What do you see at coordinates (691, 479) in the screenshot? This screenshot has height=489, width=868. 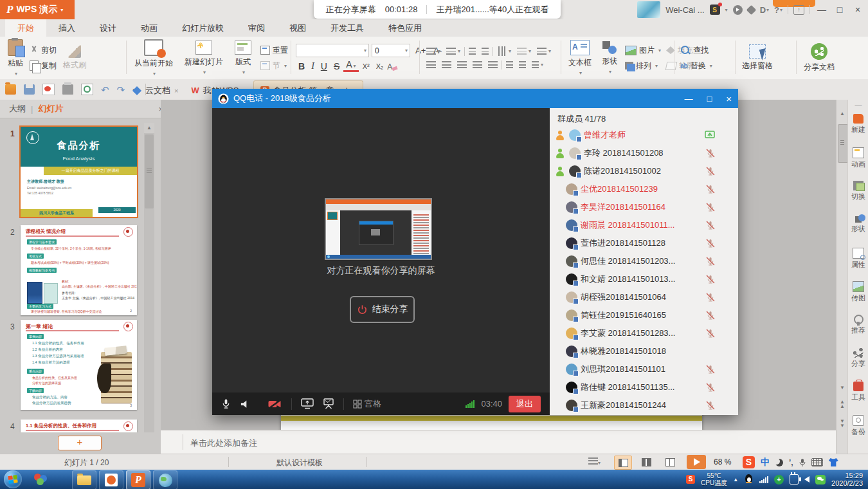 I see `tray-sogou-icon: S` at bounding box center [691, 479].